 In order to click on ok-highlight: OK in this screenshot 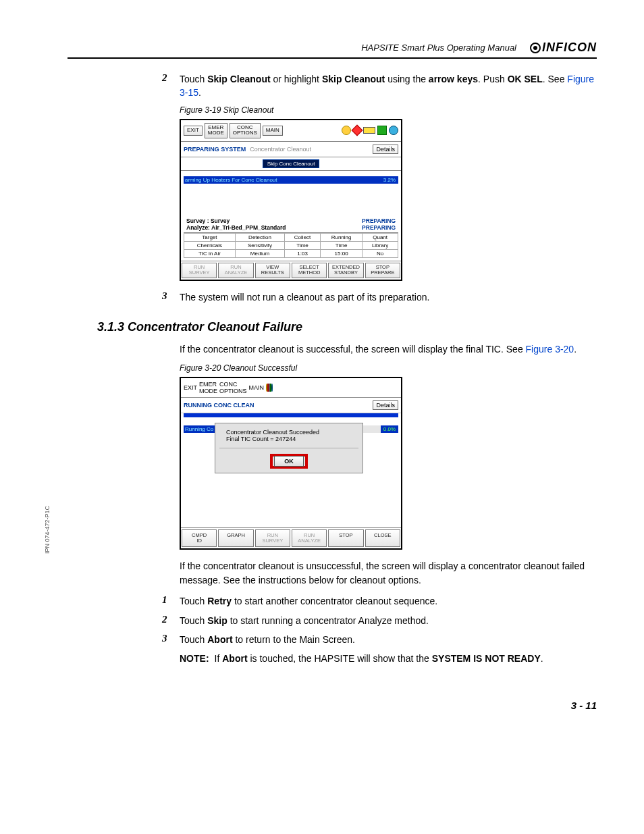, I will do `click(289, 461)`.